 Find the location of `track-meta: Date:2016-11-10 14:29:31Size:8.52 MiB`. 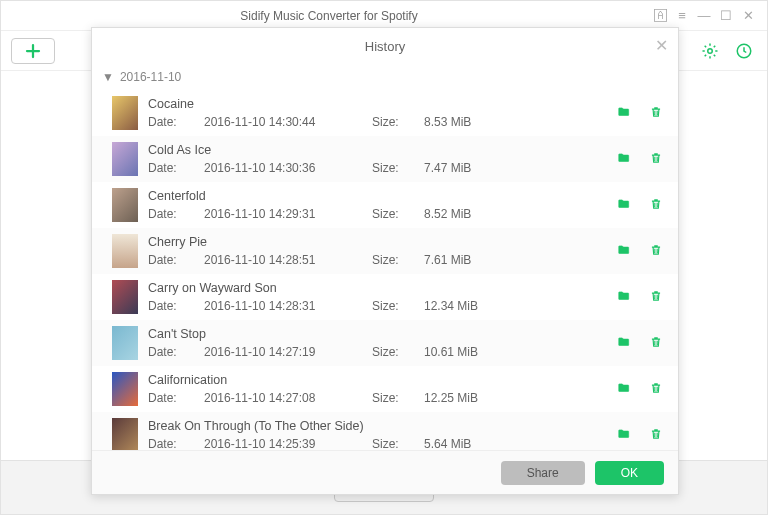

track-meta: Date:2016-11-10 14:29:31Size:8.52 MiB is located at coordinates (377, 214).